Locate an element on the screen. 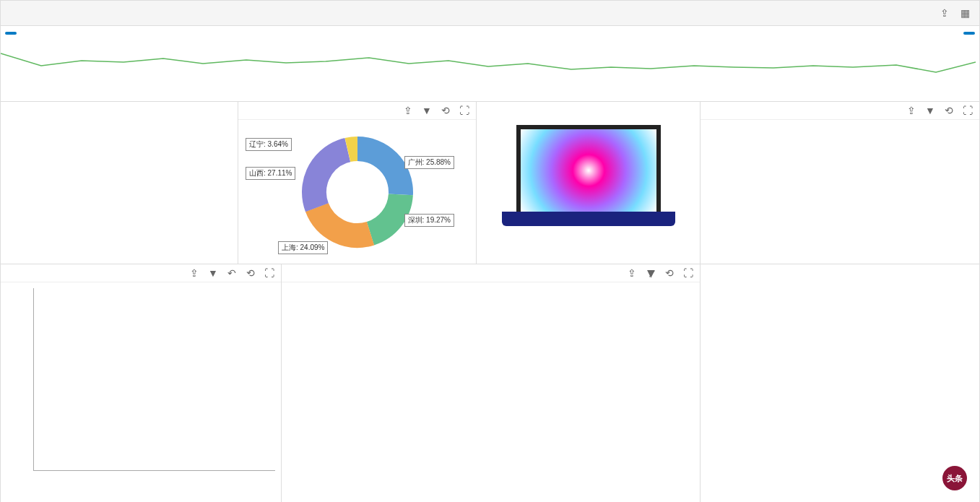 The height and width of the screenshot is (502, 980). kpi-panel is located at coordinates (119, 183).